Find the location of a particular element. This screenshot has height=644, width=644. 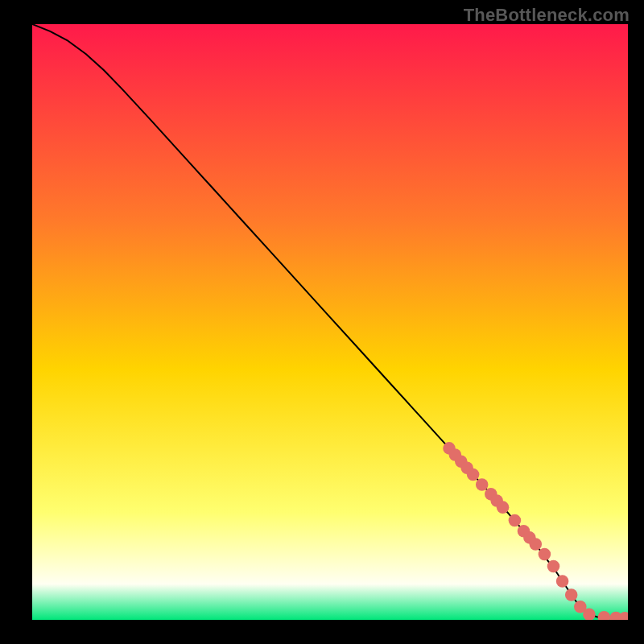

watermark-label: TheBottleneck.com is located at coordinates (547, 15).